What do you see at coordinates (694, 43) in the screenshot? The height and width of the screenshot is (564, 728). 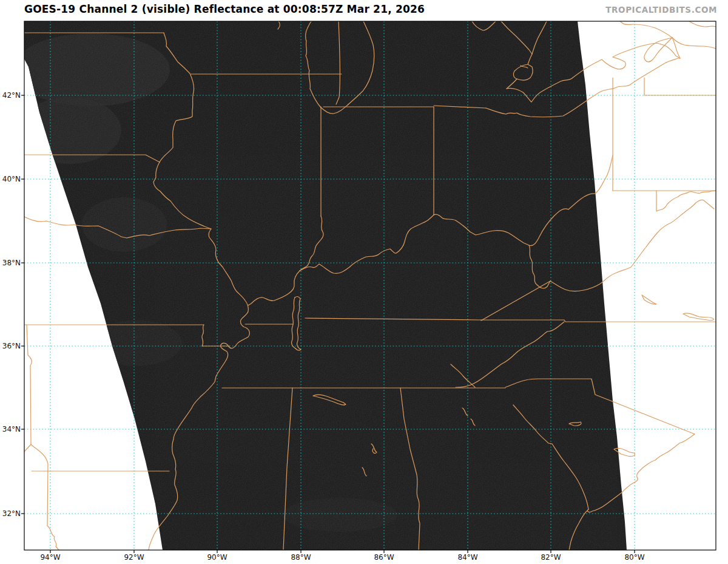 I see `lake-ontario-south-shore` at bounding box center [694, 43].